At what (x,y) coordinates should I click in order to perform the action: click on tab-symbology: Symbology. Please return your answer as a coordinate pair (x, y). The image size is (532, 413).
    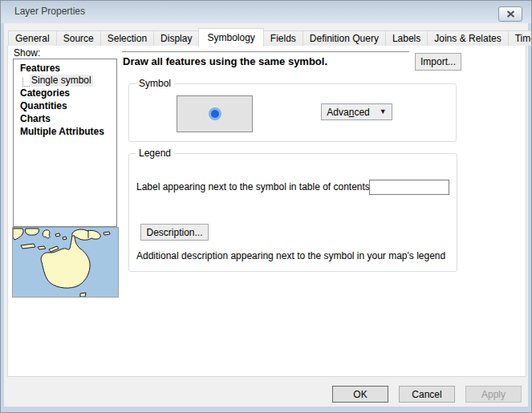
    Looking at the image, I should click on (231, 37).